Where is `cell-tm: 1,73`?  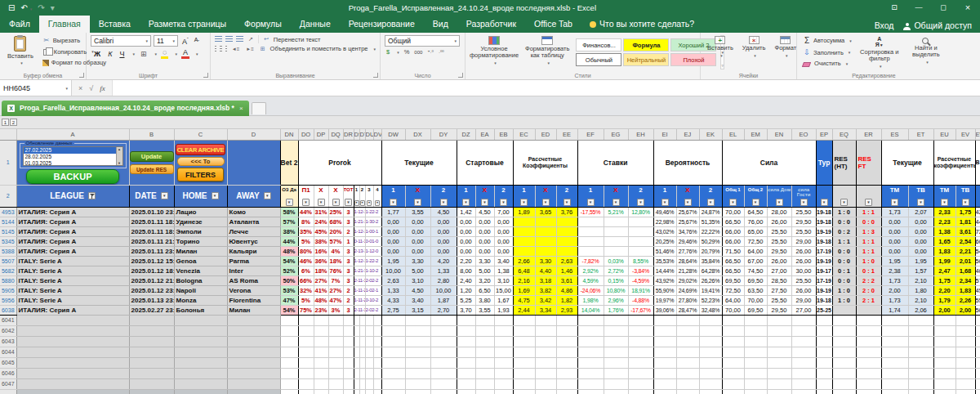 cell-tm: 1,73 is located at coordinates (895, 300).